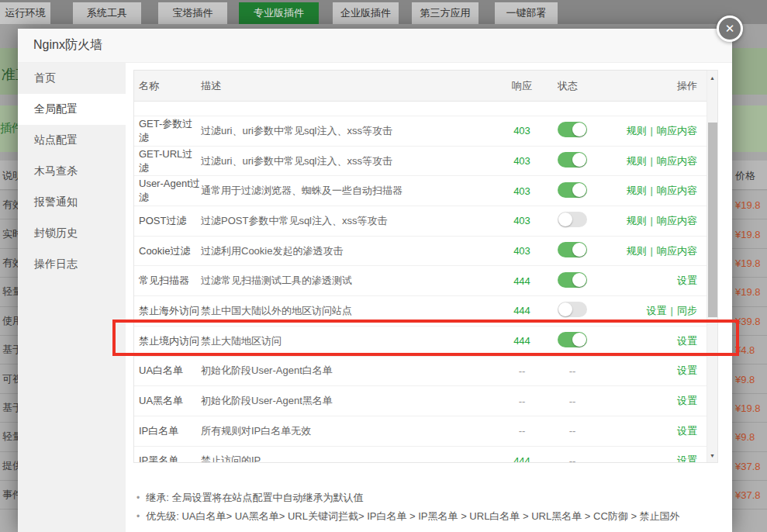 The width and height of the screenshot is (767, 532). Describe the element at coordinates (431, 498) in the screenshot. I see `footer-note: 继承: 全局设置将在站点配置中自动继承为默认值` at that location.